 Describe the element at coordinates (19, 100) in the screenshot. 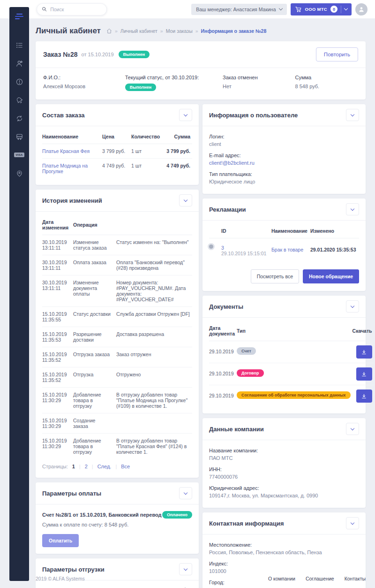

I see `sidebar-item-notifications` at that location.